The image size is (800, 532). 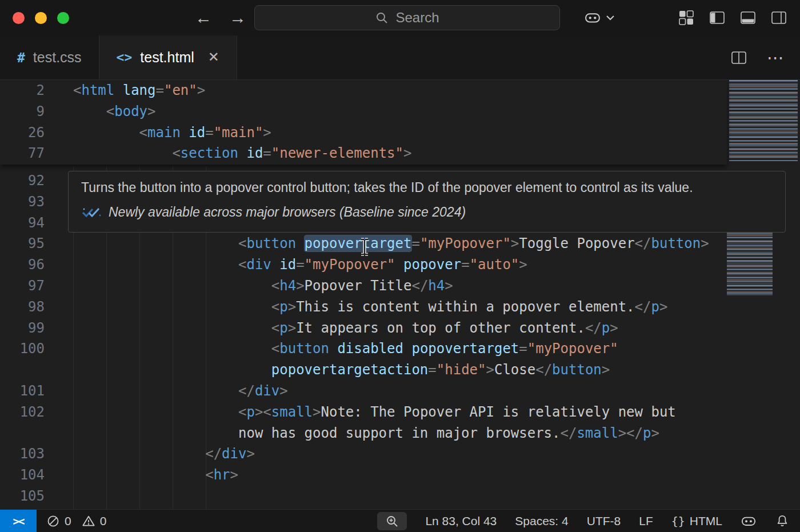 I want to click on code-line: 101 </div>, so click(x=363, y=391).